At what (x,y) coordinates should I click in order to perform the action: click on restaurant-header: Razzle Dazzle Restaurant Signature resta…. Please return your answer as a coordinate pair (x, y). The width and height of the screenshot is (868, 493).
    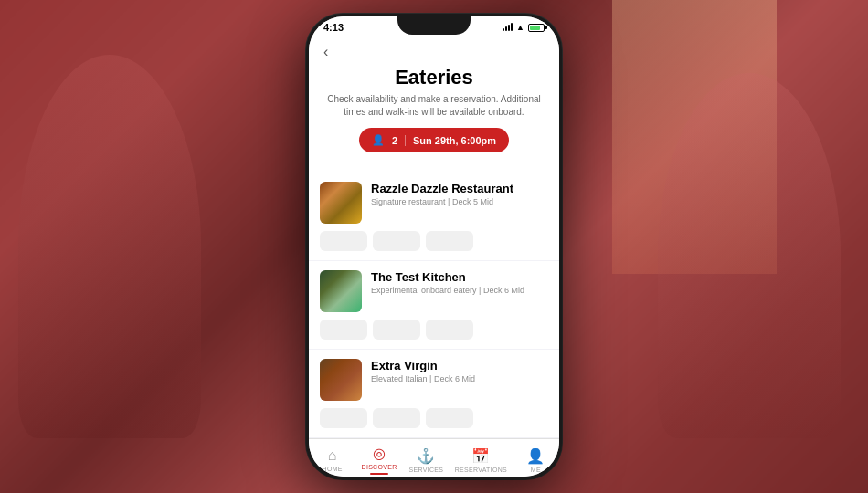
    Looking at the image, I should click on (434, 203).